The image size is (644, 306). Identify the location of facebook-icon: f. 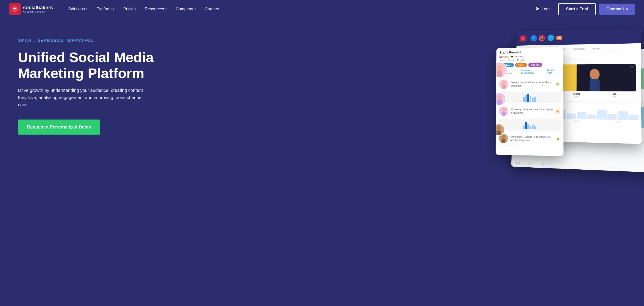
(534, 38).